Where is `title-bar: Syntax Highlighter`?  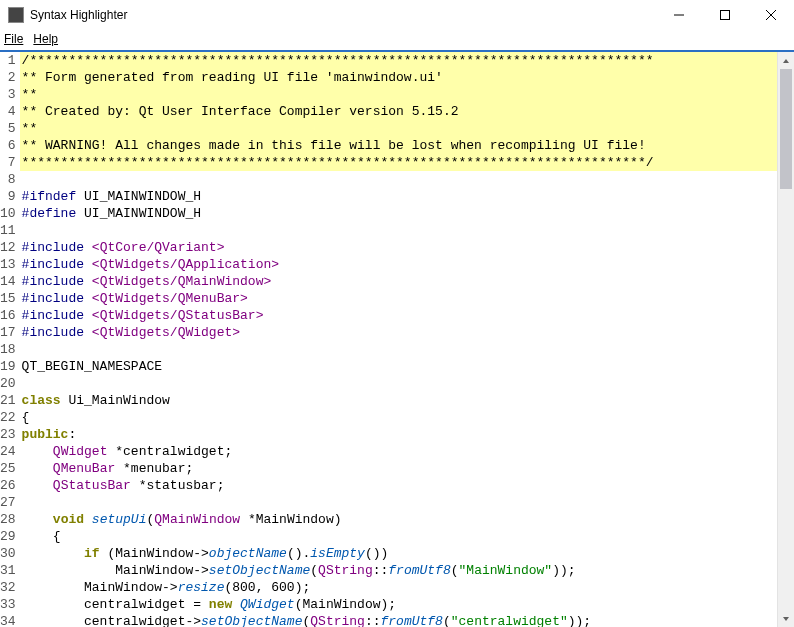 title-bar: Syntax Highlighter is located at coordinates (397, 15).